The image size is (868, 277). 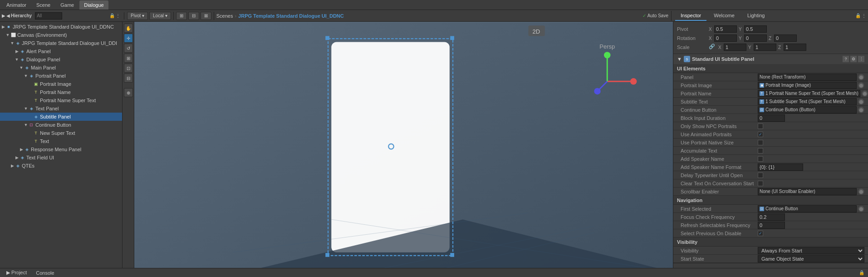 I want to click on local-button: Local ▾, so click(x=160, y=16).